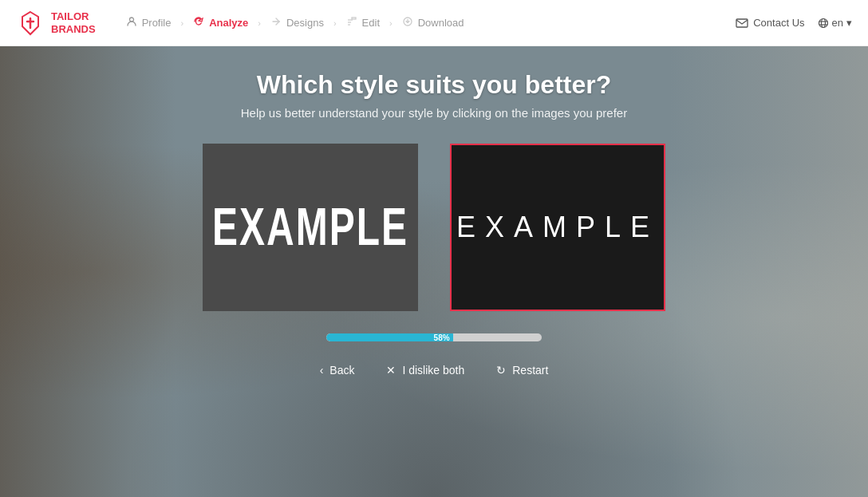 The width and height of the screenshot is (868, 497). Describe the element at coordinates (310, 227) in the screenshot. I see `card-left-inner: EXAMPLE` at that location.